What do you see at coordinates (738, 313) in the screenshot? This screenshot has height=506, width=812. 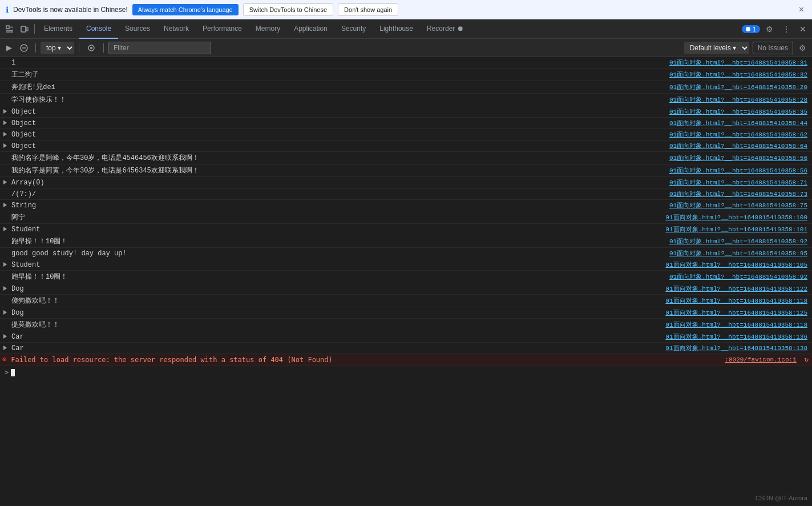 I see `row-source: 01面向对象.html?__hbt=1648815410358:125` at bounding box center [738, 313].